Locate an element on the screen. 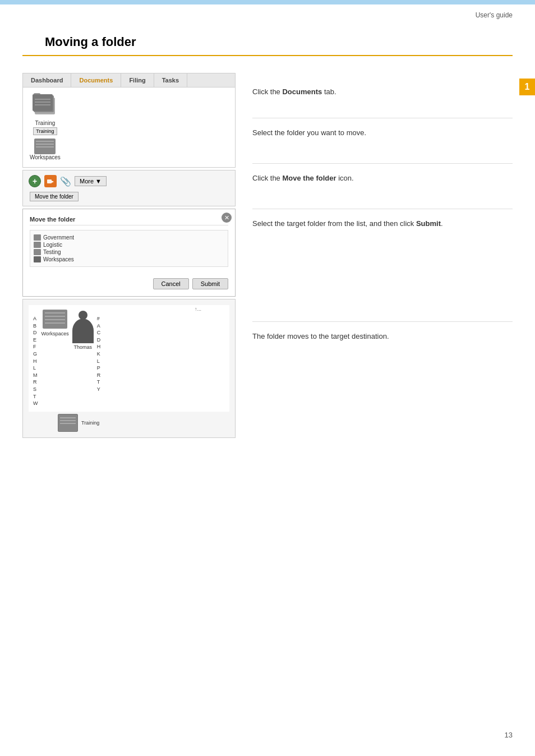 This screenshot has width=535, height=756. screenshot-final: A B D E F G H L M R S T W is located at coordinates (129, 368).